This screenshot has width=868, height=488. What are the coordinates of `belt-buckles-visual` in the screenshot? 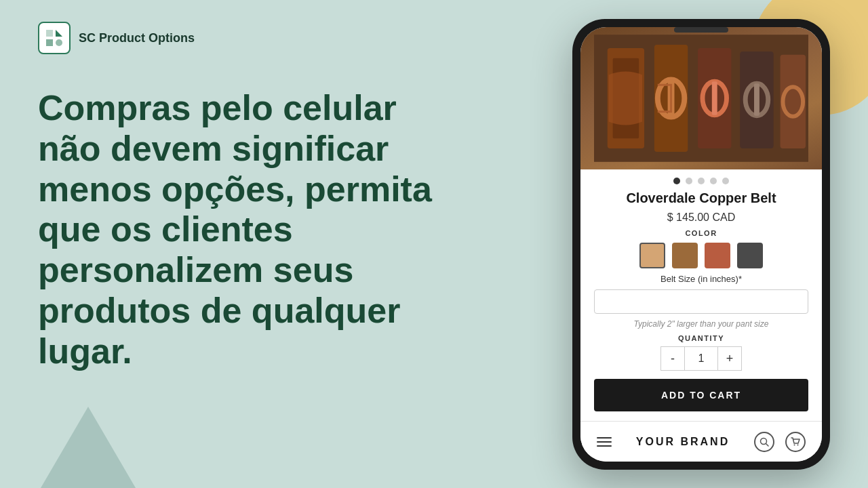 It's located at (701, 98).